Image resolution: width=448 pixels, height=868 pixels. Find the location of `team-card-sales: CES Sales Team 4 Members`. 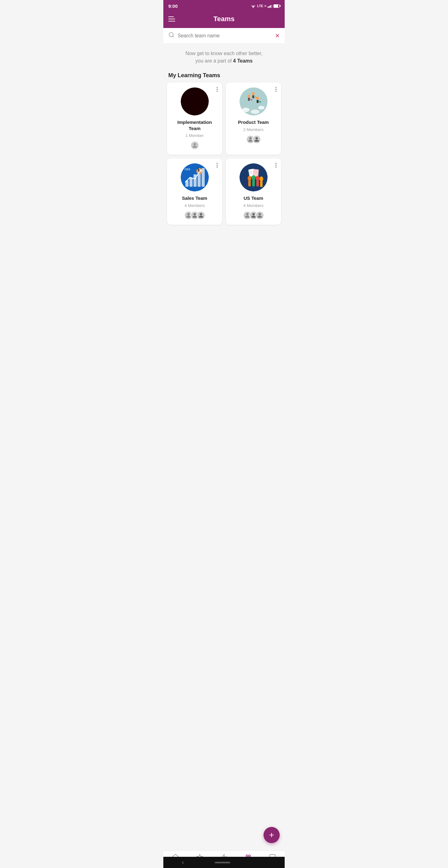

team-card-sales: CES Sales Team 4 Members is located at coordinates (195, 191).